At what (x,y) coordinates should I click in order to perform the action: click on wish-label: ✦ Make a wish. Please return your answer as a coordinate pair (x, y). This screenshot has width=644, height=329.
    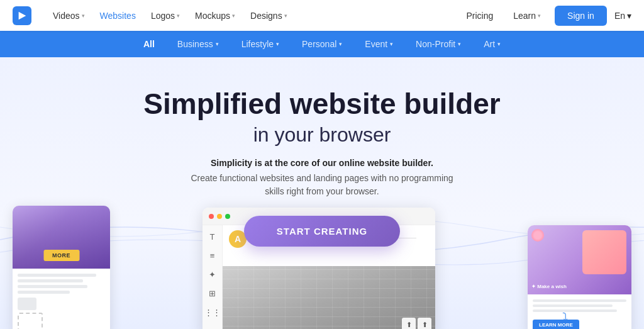
    Looking at the image, I should click on (549, 287).